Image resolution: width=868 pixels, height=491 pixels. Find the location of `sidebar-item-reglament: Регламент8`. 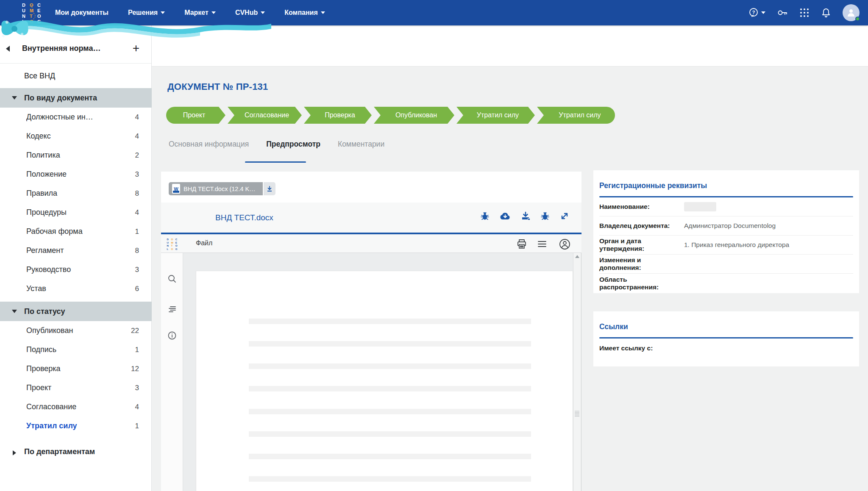

sidebar-item-reglament: Регламент8 is located at coordinates (76, 251).